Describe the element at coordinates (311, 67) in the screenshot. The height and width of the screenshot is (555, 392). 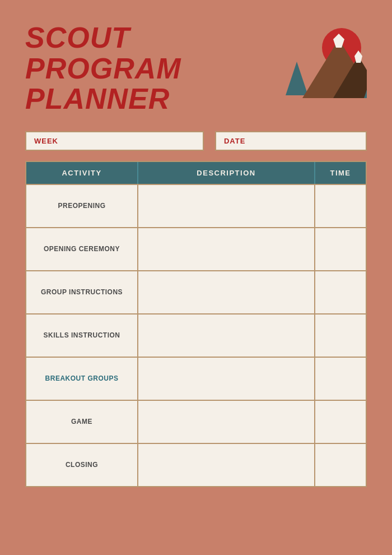
I see `illustration` at that location.